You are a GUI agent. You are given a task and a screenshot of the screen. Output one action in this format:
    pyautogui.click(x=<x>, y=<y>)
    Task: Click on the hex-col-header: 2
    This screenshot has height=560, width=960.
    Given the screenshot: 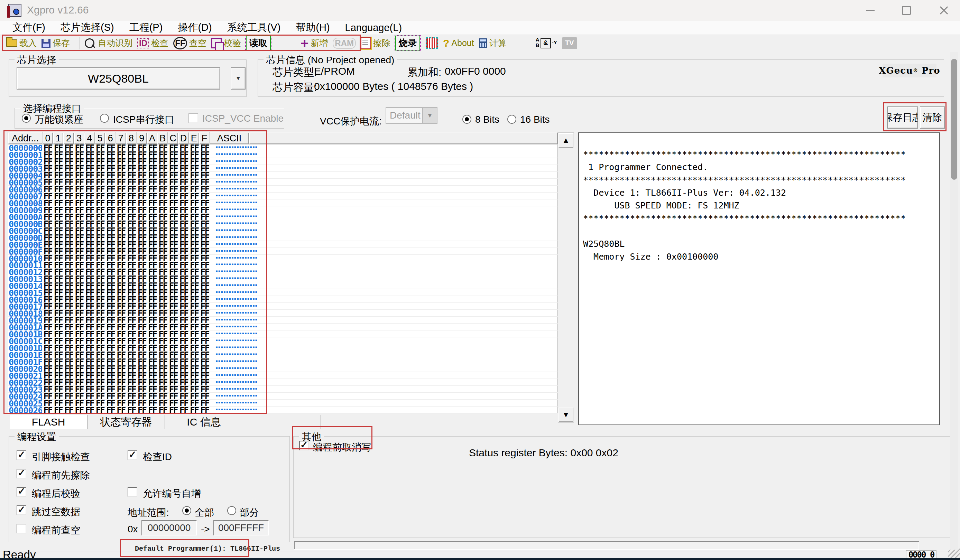 What is the action you would take?
    pyautogui.click(x=69, y=139)
    